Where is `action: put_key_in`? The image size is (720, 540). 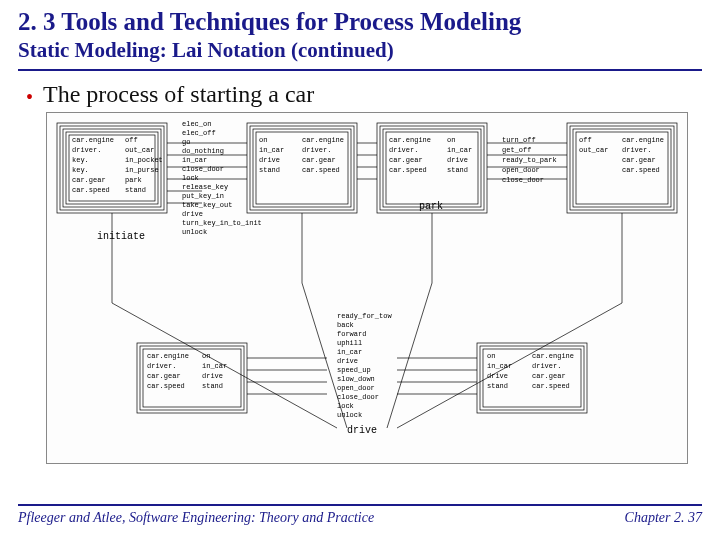
action: put_key_in is located at coordinates (203, 197).